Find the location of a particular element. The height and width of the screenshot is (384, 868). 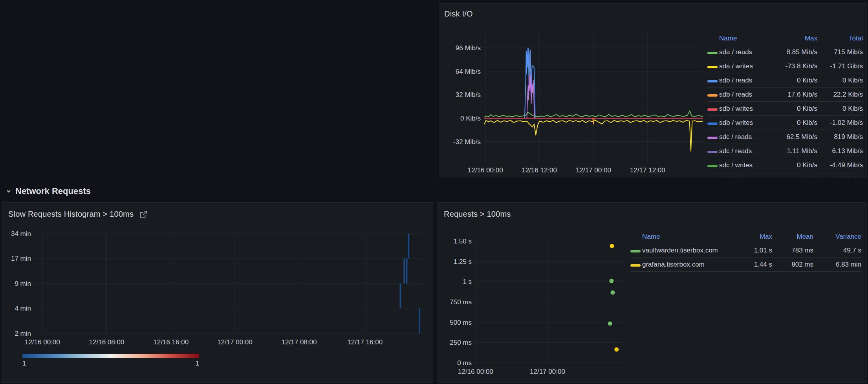

y-tick-label: 32 Mib/s is located at coordinates (468, 95).